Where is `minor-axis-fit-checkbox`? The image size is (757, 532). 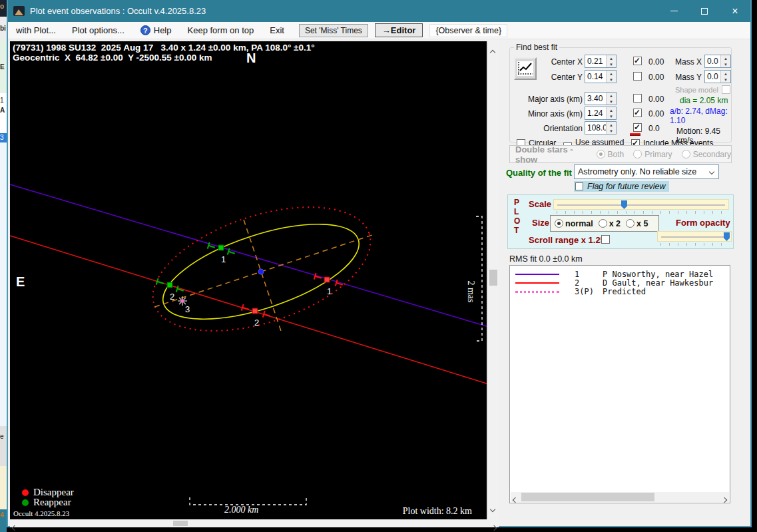
minor-axis-fit-checkbox is located at coordinates (638, 113).